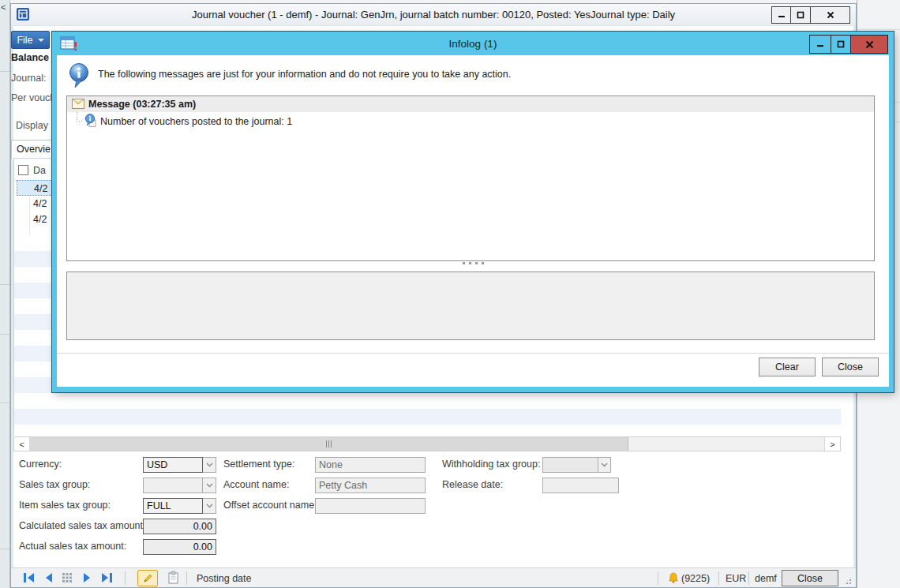 This screenshot has width=900, height=588. What do you see at coordinates (370, 465) in the screenshot?
I see `settlement-type-field: None` at bounding box center [370, 465].